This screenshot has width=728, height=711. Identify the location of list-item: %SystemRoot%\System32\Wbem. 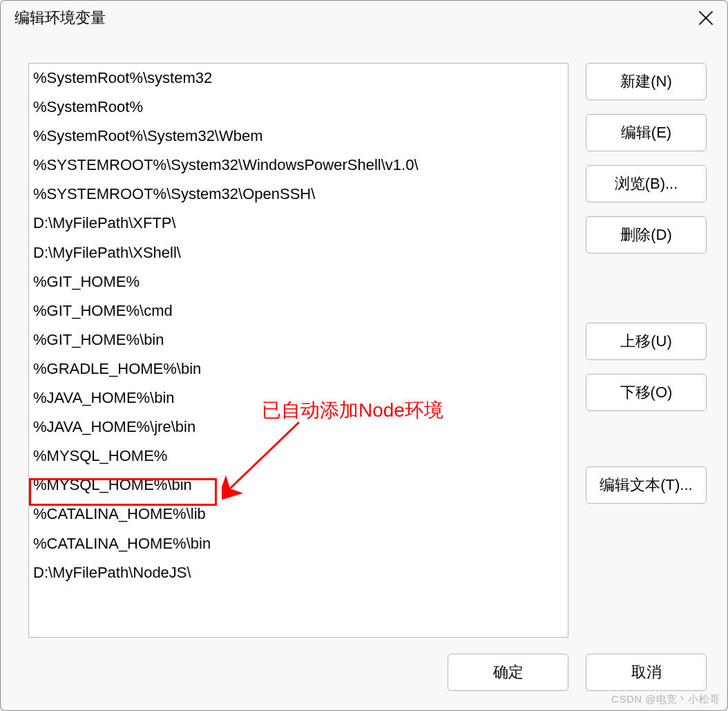
(298, 136).